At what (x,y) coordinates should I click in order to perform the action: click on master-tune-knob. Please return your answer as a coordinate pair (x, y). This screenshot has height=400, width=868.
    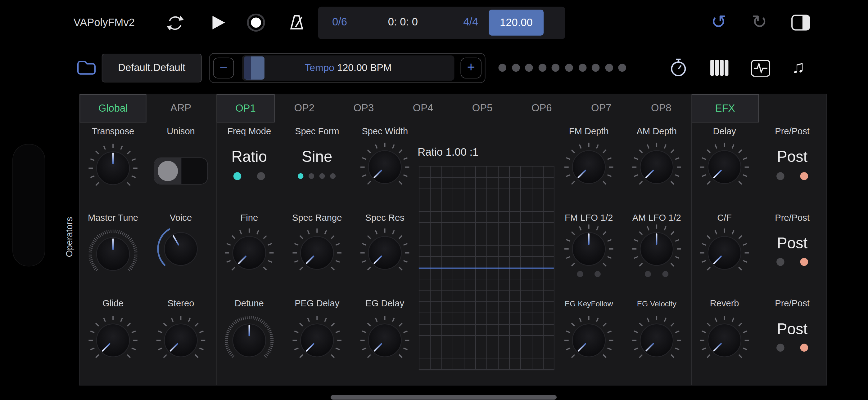
    Looking at the image, I should click on (113, 254).